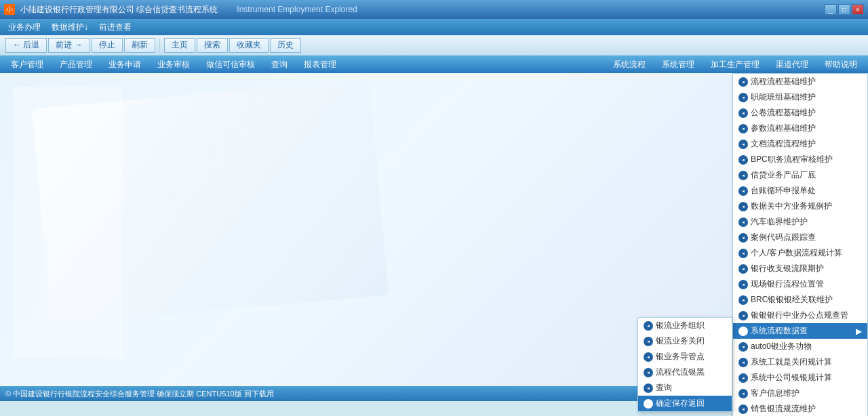 Image resolution: width=868 pixels, height=416 pixels. Describe the element at coordinates (180, 45) in the screenshot. I see `home-button: 主页` at that location.